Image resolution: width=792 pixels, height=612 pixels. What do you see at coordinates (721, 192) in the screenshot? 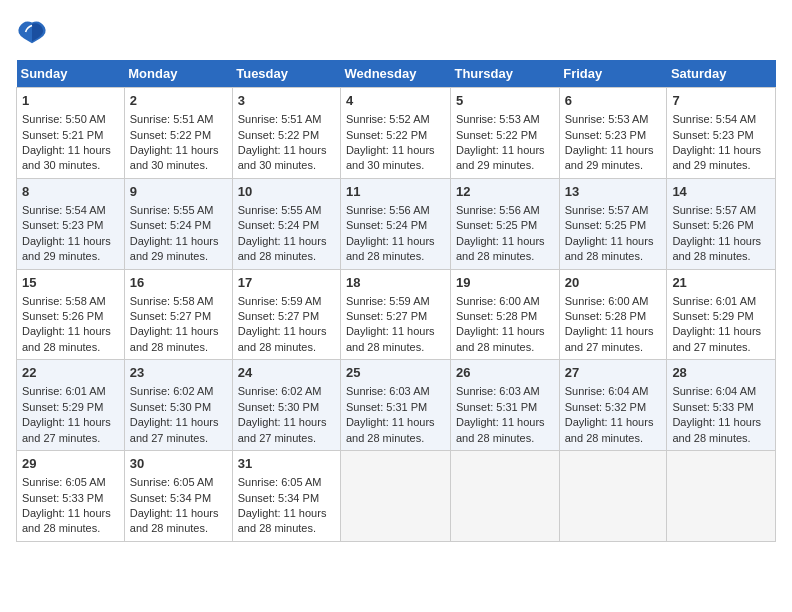
I see `day-number: 14` at bounding box center [721, 192].